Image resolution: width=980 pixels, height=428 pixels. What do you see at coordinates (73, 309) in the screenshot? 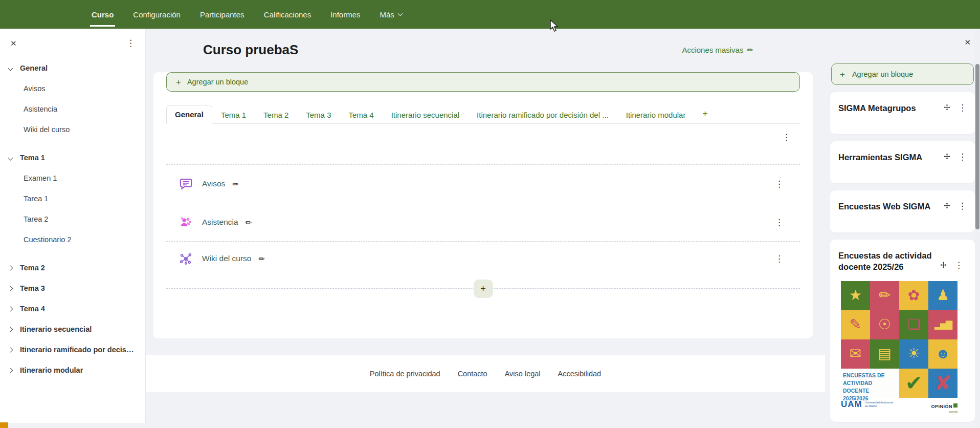
I see `sidebar-section-tema-4: Tema 4` at bounding box center [73, 309].